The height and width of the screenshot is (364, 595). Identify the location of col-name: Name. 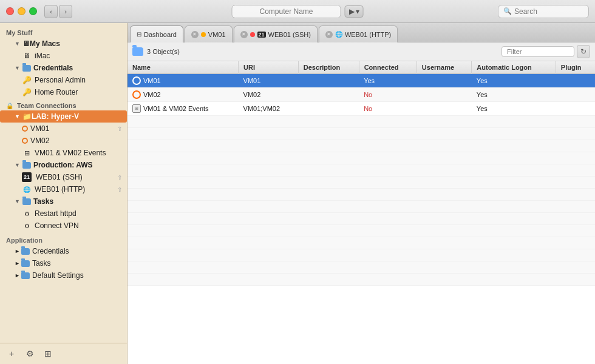
(183, 68).